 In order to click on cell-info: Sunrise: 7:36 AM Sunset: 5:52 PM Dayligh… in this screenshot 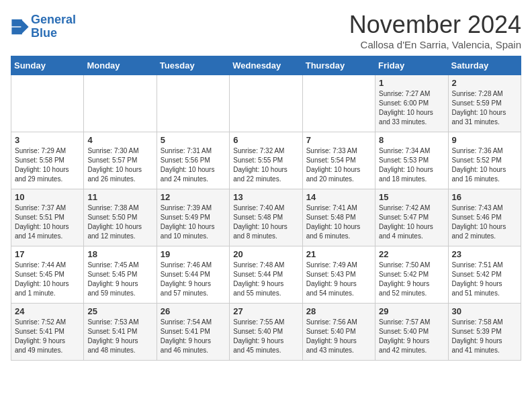, I will do `click(485, 165)`.